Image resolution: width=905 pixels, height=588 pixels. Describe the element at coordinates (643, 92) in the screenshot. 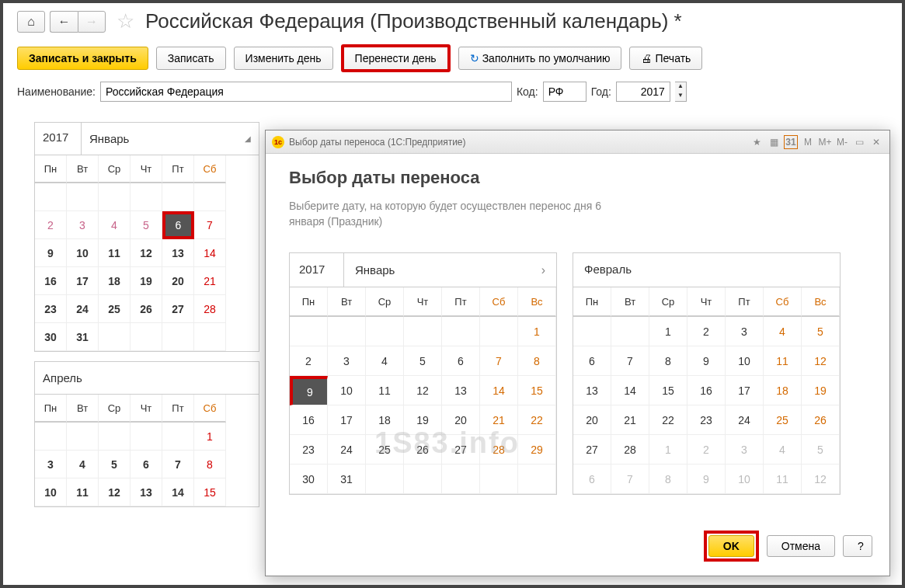

I see `year-input` at that location.